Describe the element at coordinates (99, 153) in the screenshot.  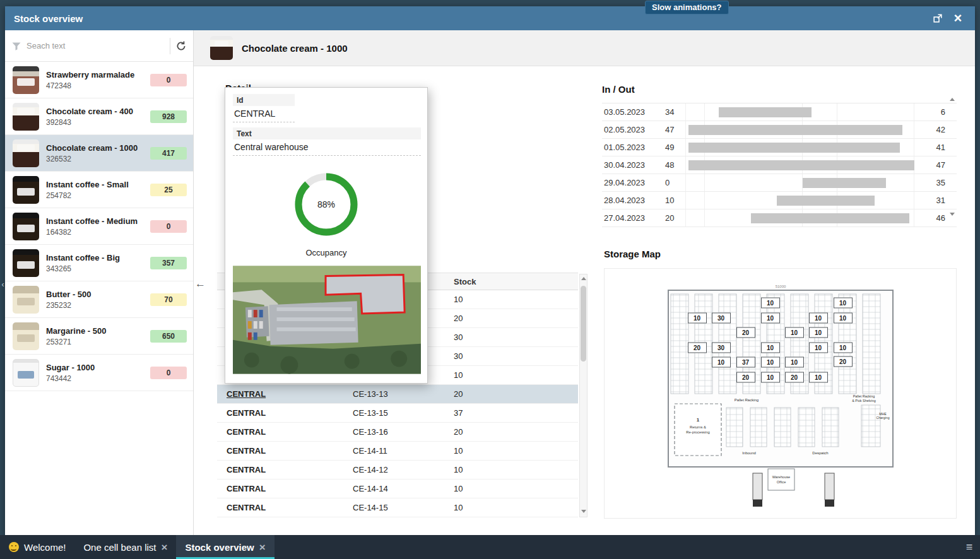
I see `product-list-item: Chocolate cream - 1000 326532 417` at that location.